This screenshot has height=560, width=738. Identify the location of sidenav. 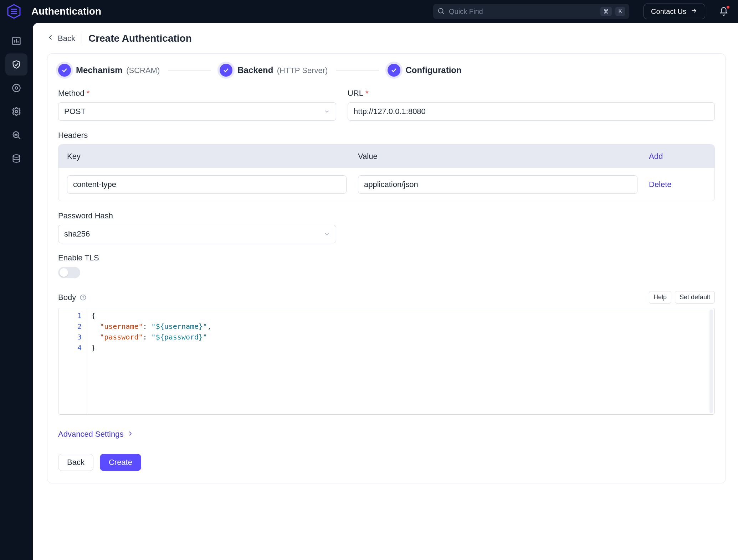
(16, 291).